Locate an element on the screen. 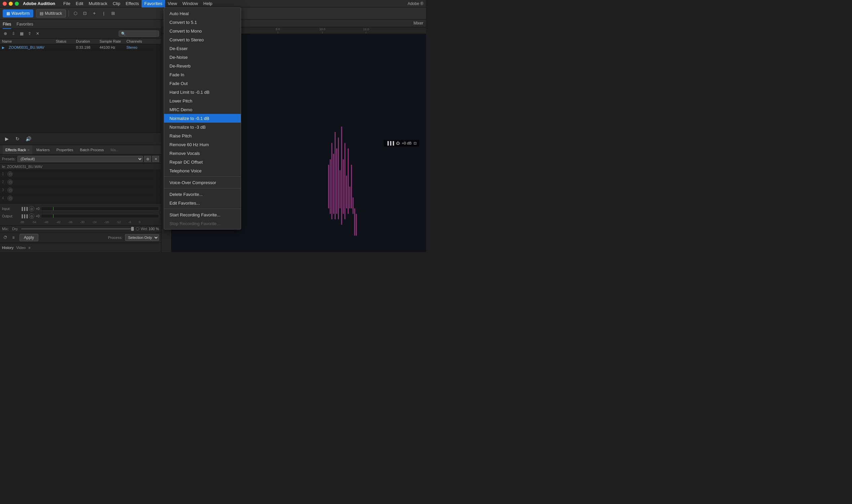  input-row: Input: ▐▐▐ ⊙ +0 is located at coordinates (81, 209).